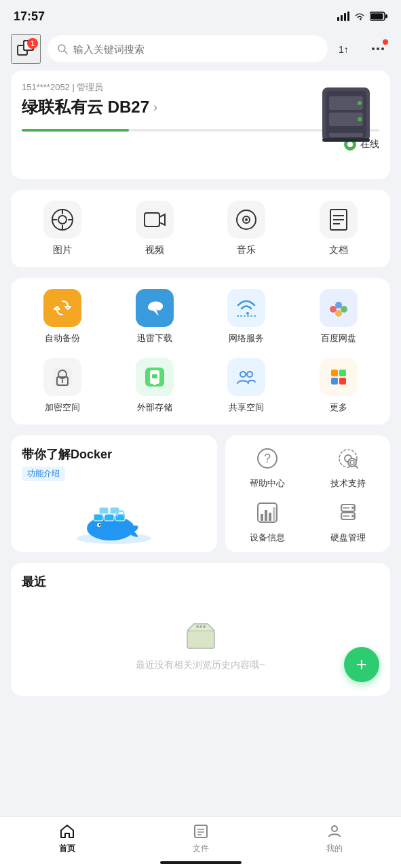 This screenshot has height=868, width=401. I want to click on music-icon, so click(246, 220).